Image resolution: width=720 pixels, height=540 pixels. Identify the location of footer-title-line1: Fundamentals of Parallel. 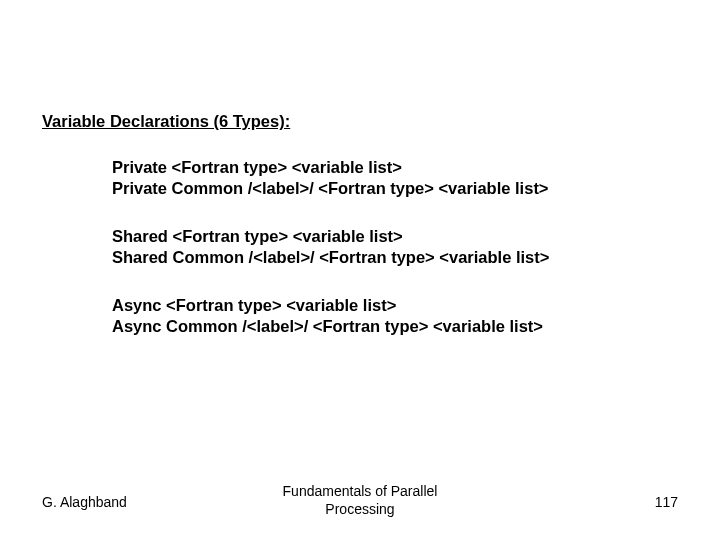
(360, 491).